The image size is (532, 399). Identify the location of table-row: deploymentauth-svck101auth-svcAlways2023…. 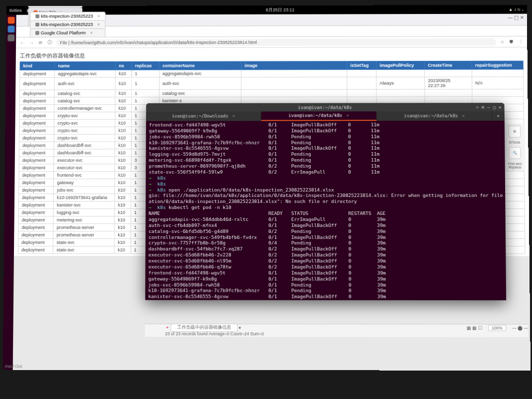
(272, 83).